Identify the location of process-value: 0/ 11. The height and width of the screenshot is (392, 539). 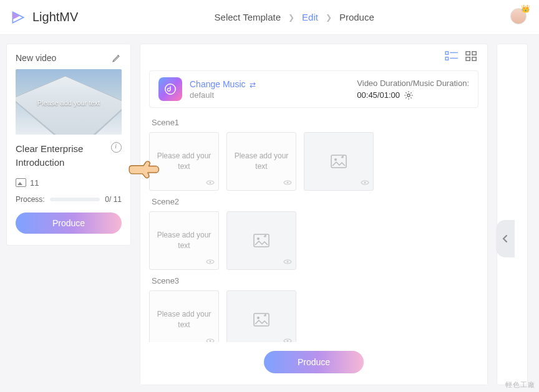
(114, 199).